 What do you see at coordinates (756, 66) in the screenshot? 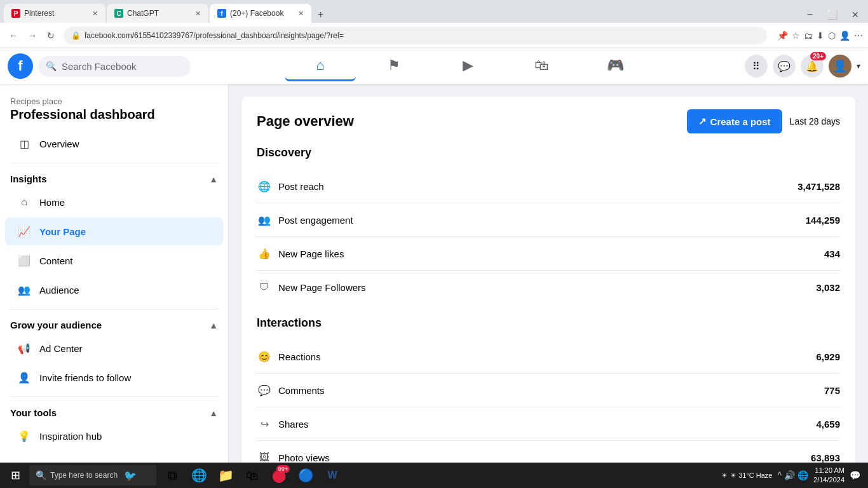
I see `grid-icon-button: ⠿` at bounding box center [756, 66].